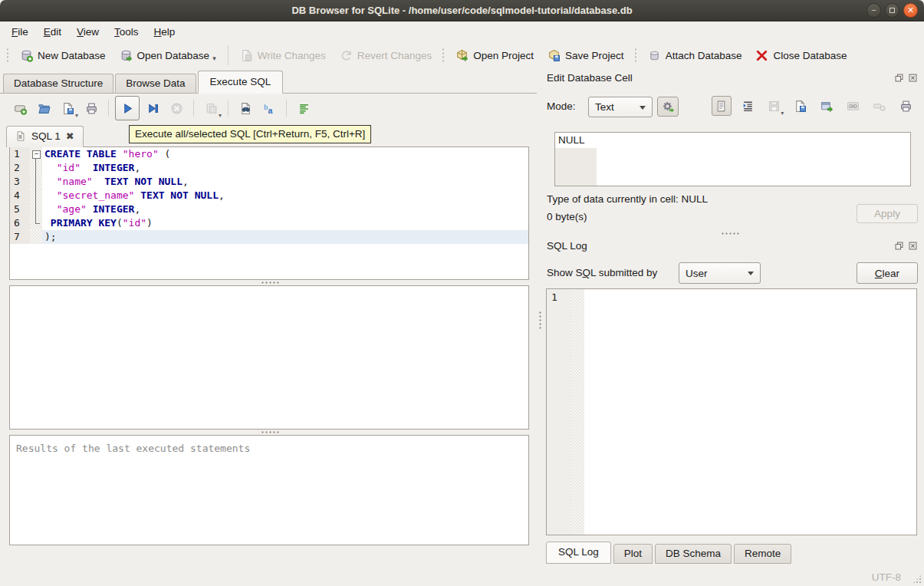 This screenshot has width=924, height=586. Describe the element at coordinates (853, 106) in the screenshot. I see `open-url-button` at that location.